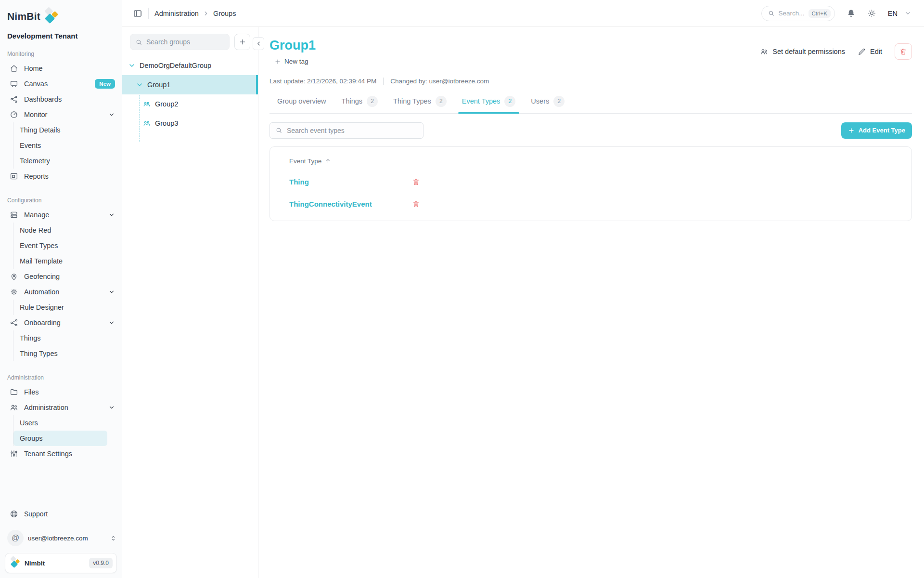  I want to click on tab-label: Users, so click(540, 101).